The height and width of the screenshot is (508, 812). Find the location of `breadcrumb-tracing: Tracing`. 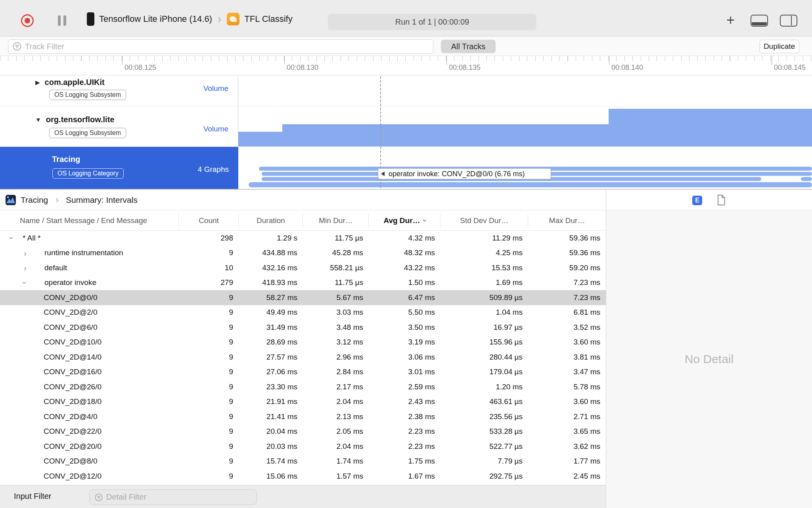

breadcrumb-tracing: Tracing is located at coordinates (34, 200).